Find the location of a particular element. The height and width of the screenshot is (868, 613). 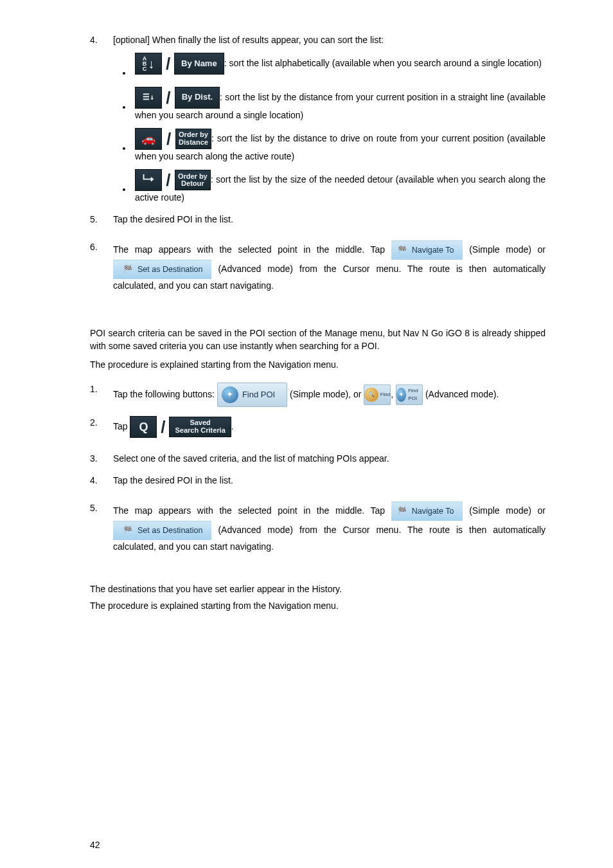

saved-search-criteria-button: SavedSearch Criteria is located at coordinates (200, 427).